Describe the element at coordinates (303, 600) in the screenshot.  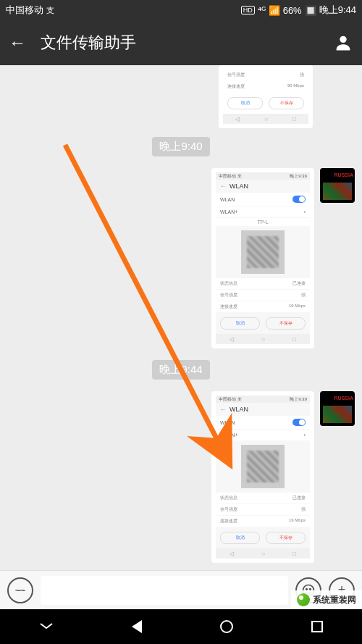
I see `watermark-icon` at that location.